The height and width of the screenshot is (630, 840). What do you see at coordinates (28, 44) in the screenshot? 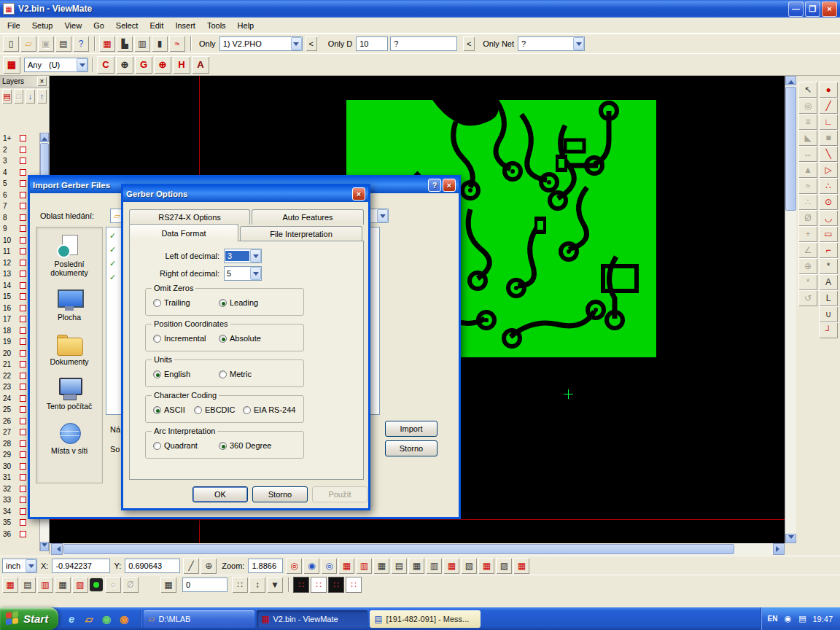
I see `open-file-button: ▱` at bounding box center [28, 44].